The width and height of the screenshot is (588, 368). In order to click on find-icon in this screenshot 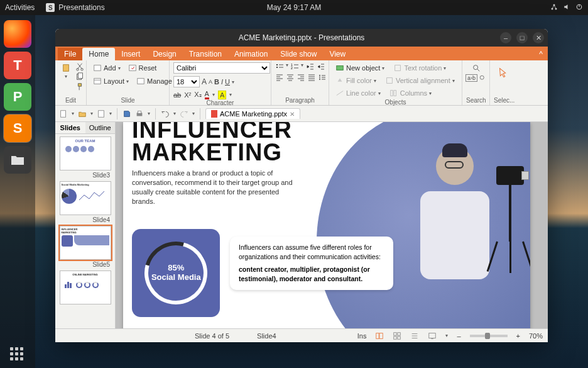, I will do `click(476, 68)`.